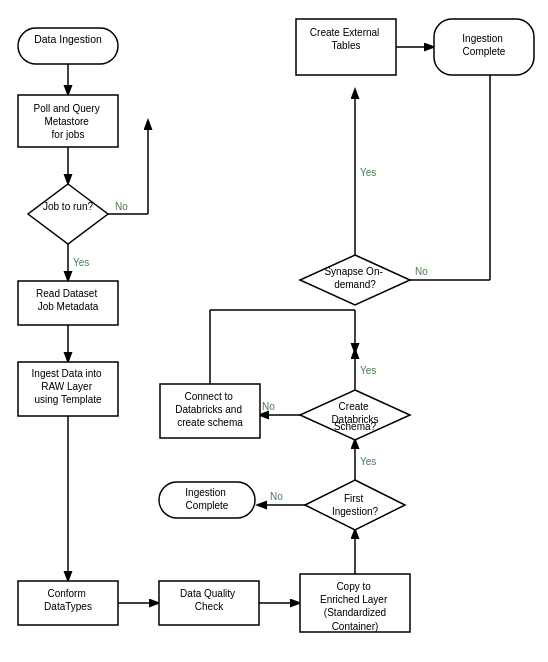 The height and width of the screenshot is (662, 548). Describe the element at coordinates (356, 626) in the screenshot. I see `svg-text: Container)` at that location.